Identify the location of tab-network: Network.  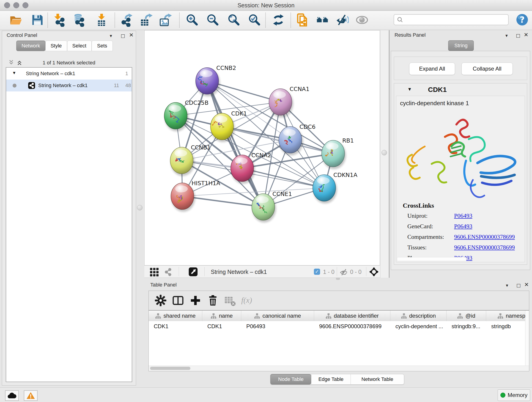
(31, 46).